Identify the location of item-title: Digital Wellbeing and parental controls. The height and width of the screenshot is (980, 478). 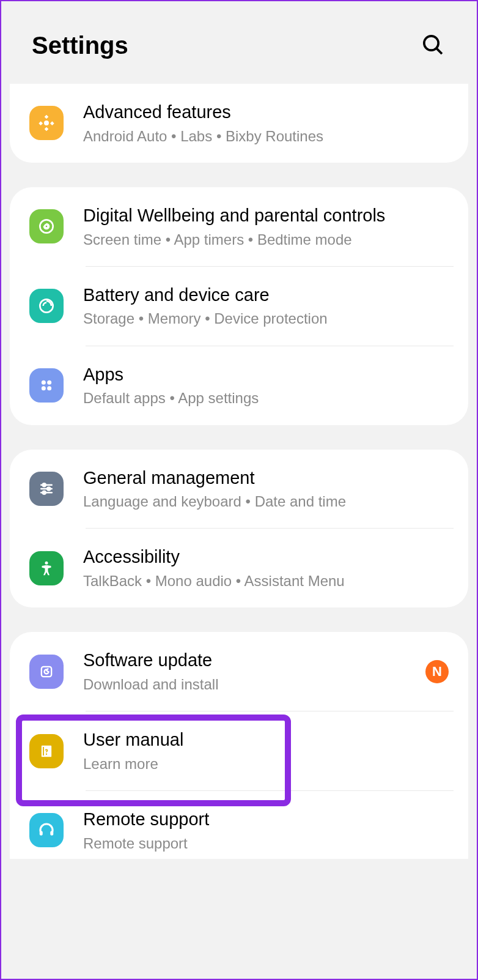
(266, 216).